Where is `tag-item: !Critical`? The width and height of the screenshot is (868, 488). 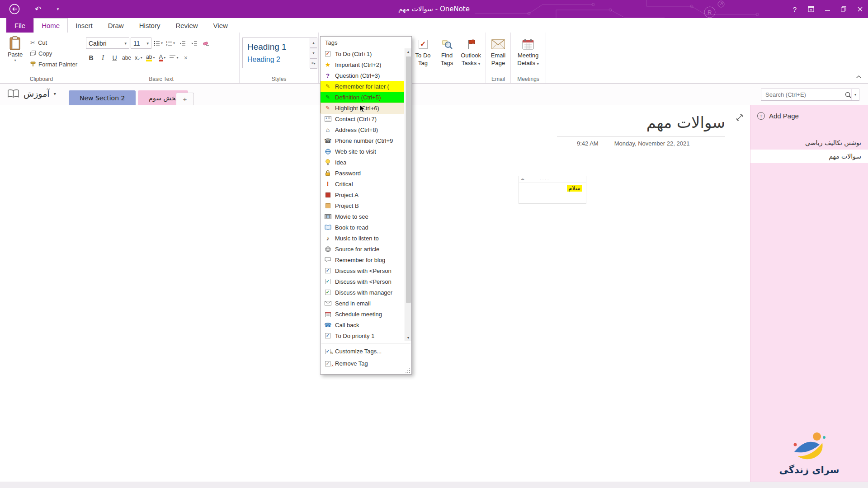 tag-item: !Critical is located at coordinates (363, 184).